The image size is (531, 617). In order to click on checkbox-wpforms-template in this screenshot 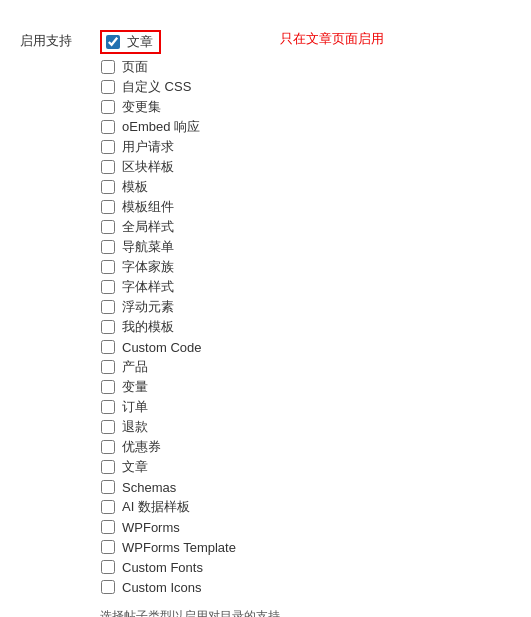, I will do `click(108, 547)`.